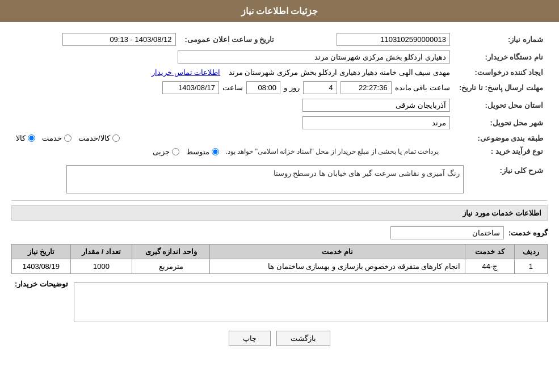 This screenshot has height=392, width=559. Describe the element at coordinates (197, 152) in the screenshot. I see `purchase-type-motavaset-label: متوسط` at that location.